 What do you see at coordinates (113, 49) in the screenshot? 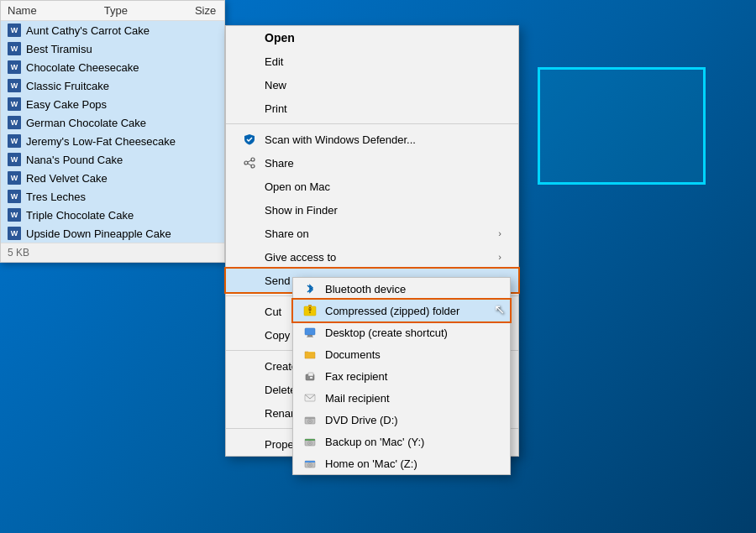
I see `list-item: W Best Tiramisu` at bounding box center [113, 49].